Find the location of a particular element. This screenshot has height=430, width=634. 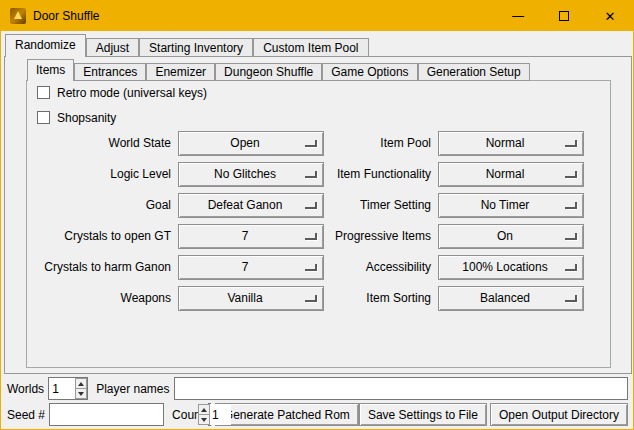

item-sorting-label: Item Sorting is located at coordinates (364, 298).